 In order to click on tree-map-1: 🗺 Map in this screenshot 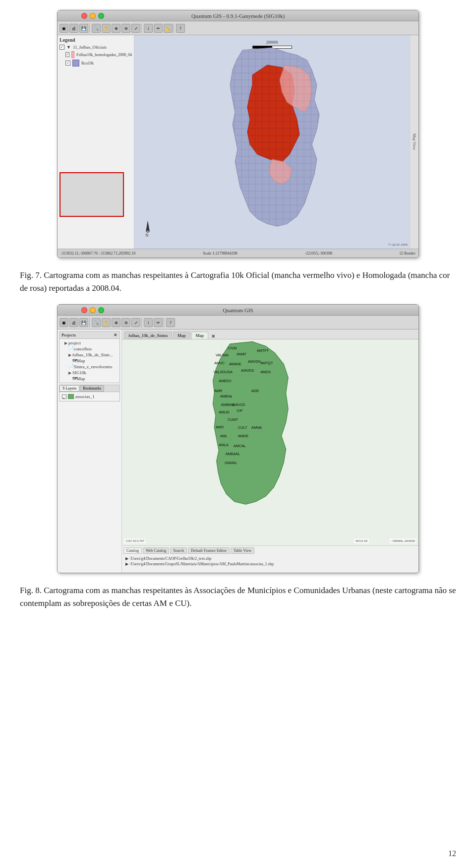, I will do `click(89, 361)`.